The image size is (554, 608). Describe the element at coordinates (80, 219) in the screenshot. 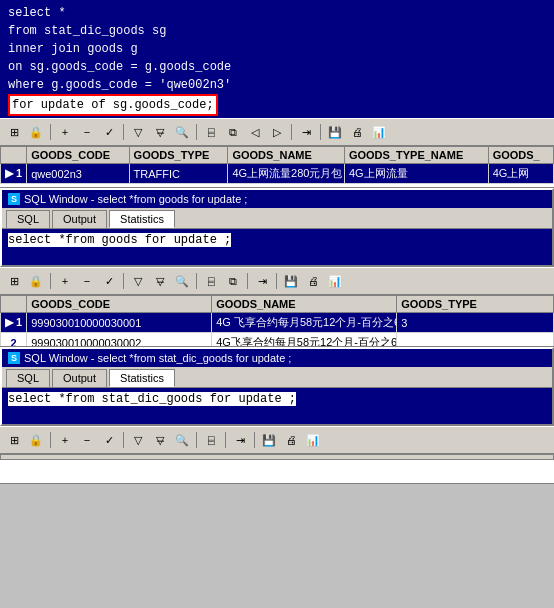

I see `tab-output-1: Output` at that location.